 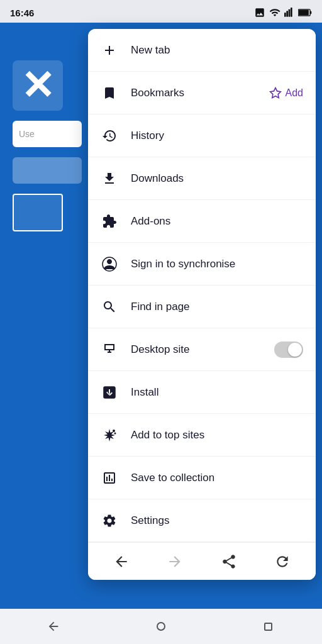 What do you see at coordinates (202, 264) in the screenshot?
I see `menu-item-signin: Sign in to synchronise` at bounding box center [202, 264].